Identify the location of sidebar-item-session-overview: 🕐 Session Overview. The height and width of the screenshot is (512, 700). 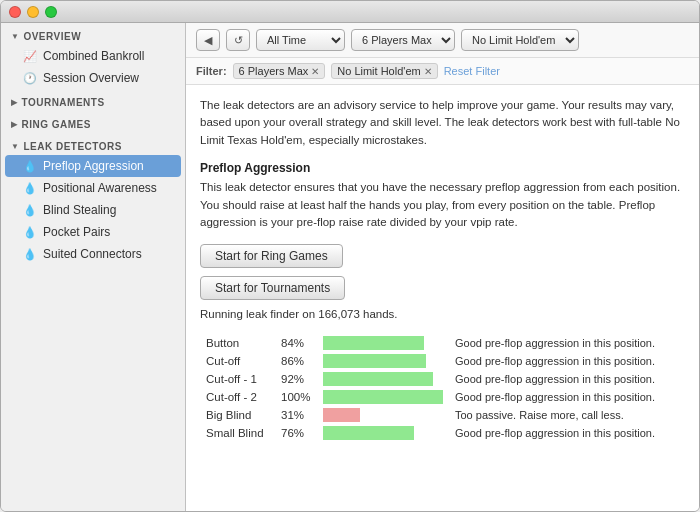
(93, 78).